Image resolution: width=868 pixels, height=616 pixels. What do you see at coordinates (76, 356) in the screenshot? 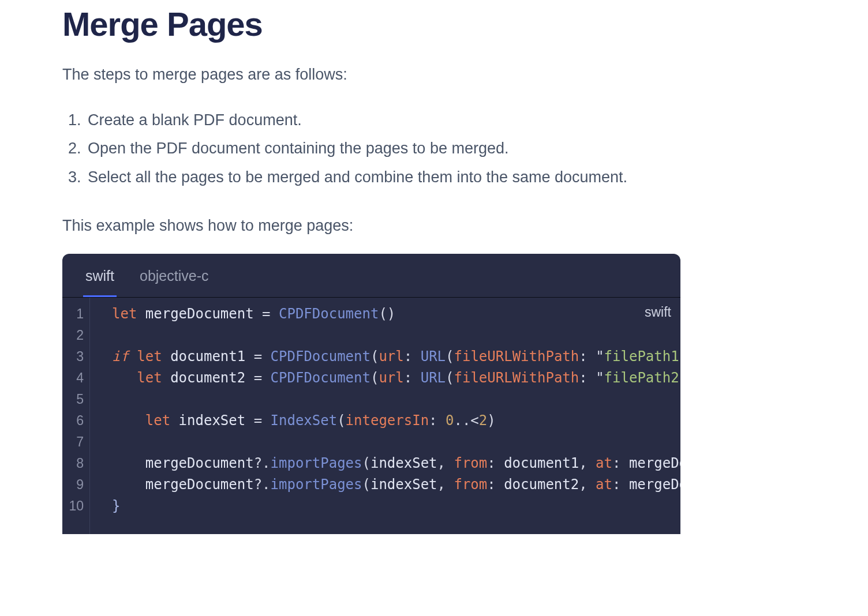
I see `line-number: 3` at bounding box center [76, 356].